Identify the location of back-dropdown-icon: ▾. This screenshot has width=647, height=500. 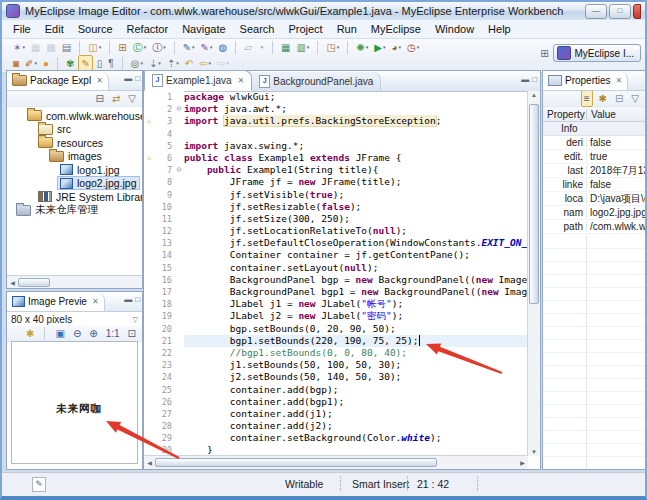
(210, 63).